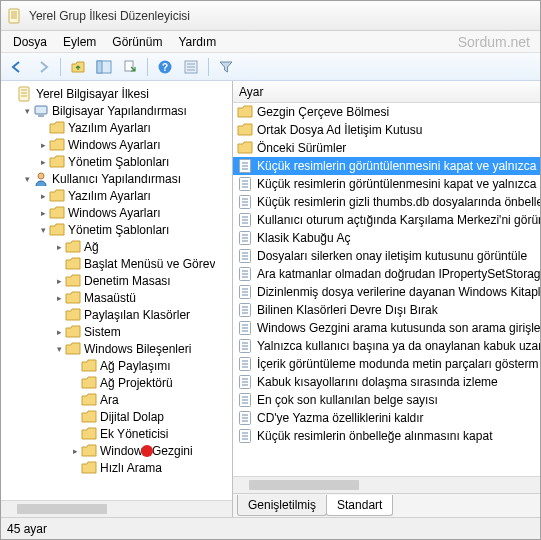 The height and width of the screenshot is (540, 541). What do you see at coordinates (104, 67) in the screenshot?
I see `show-hide-tree-button` at bounding box center [104, 67].